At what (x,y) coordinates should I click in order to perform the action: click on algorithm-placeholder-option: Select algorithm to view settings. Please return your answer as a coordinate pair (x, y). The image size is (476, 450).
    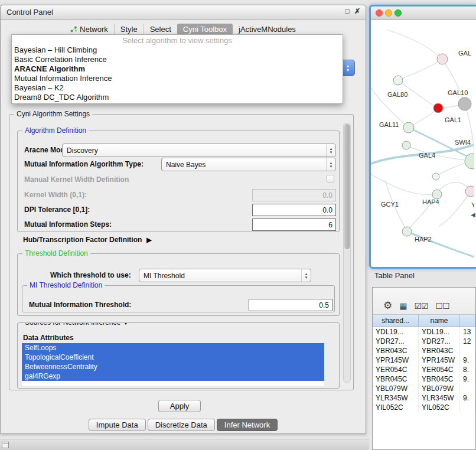
    Looking at the image, I should click on (177, 41).